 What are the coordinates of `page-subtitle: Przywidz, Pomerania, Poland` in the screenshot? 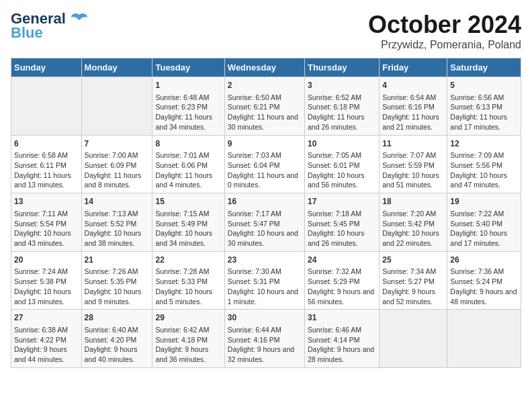 It's located at (445, 45).